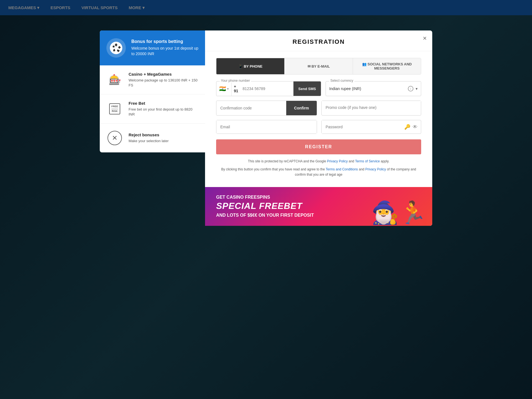 The image size is (532, 399). I want to click on password-input, so click(363, 127).